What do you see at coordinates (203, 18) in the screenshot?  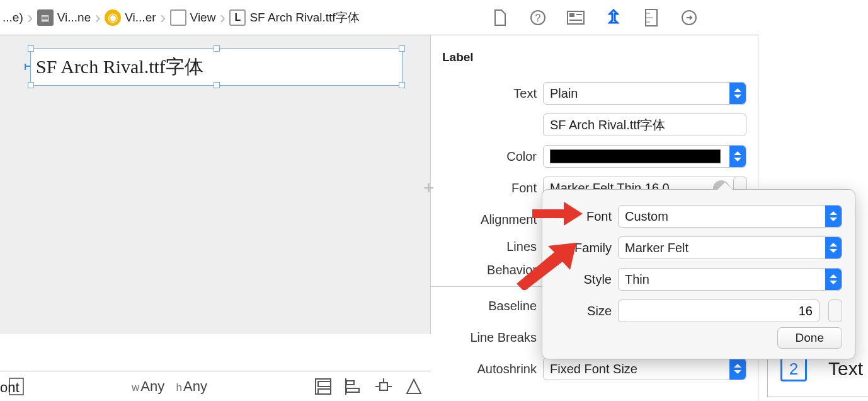 I see `breadcrumb-label: View` at bounding box center [203, 18].